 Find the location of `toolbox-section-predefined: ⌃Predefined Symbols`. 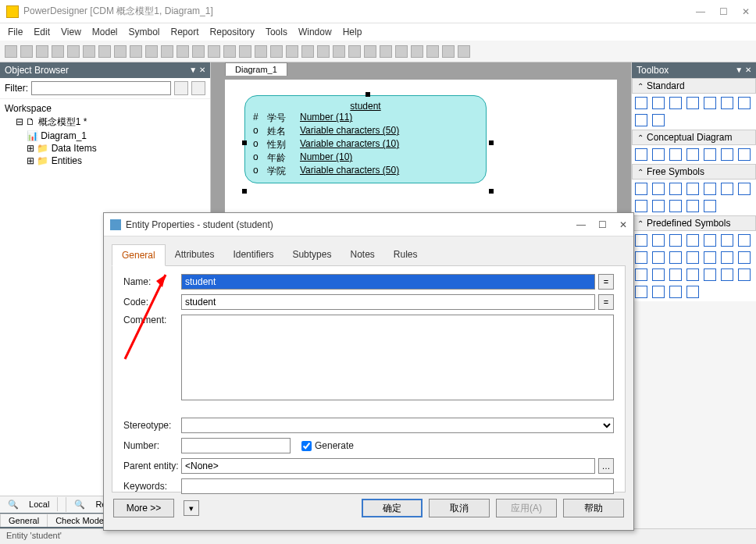

toolbox-section-predefined: ⌃Predefined Symbols is located at coordinates (694, 223).